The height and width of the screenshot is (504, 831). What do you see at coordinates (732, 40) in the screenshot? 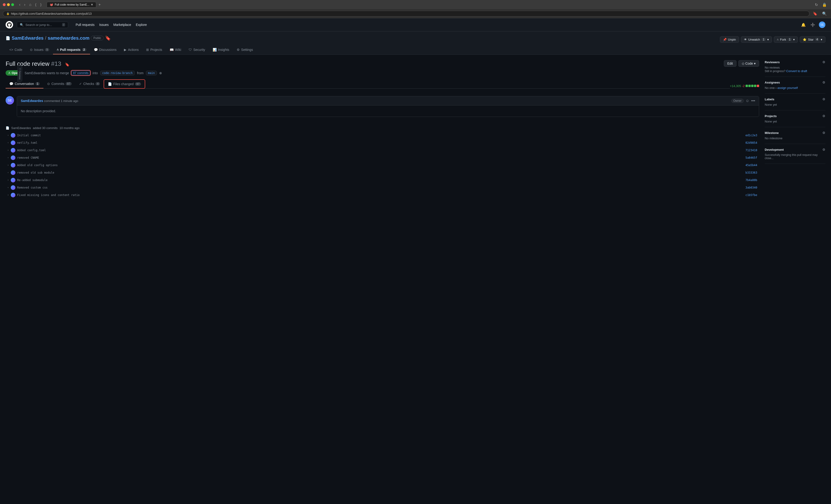
I see `unpin-label: Unpin` at bounding box center [732, 40].